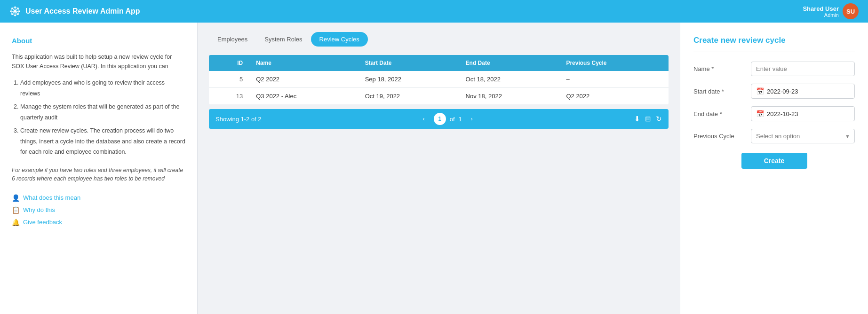 This screenshot has width=868, height=314. I want to click on snowflake-logo, so click(15, 11).